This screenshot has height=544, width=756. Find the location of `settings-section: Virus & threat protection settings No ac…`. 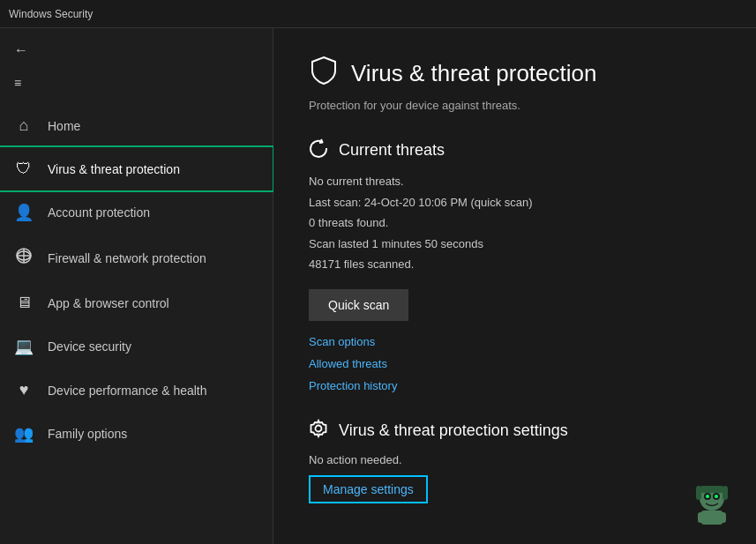

settings-section: Virus & threat protection settings No ac… is located at coordinates (515, 461).